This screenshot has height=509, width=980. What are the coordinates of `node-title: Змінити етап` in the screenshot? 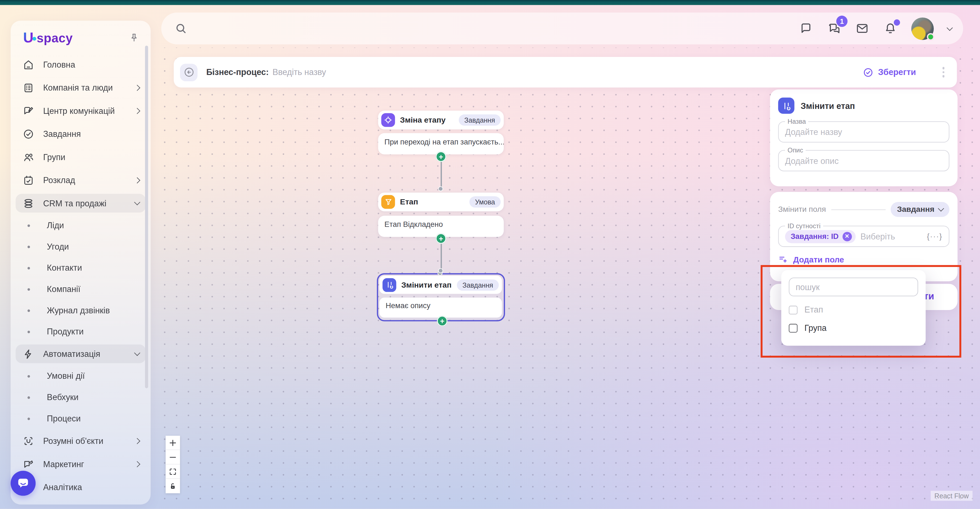 It's located at (426, 285).